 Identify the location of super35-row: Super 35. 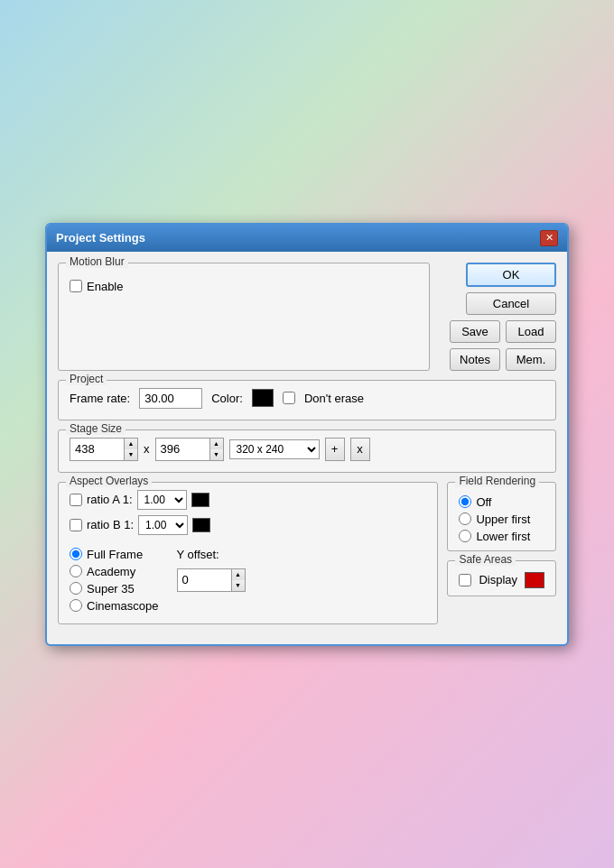
(114, 588).